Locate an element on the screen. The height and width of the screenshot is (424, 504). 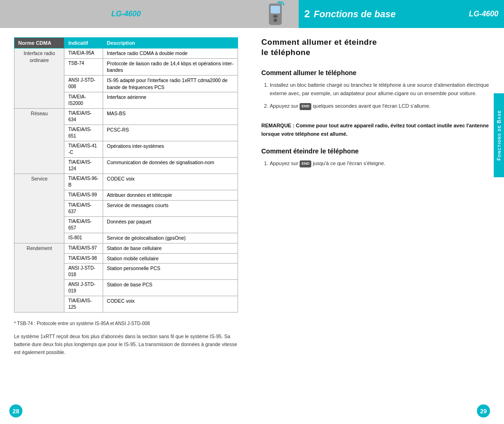
indicatif-cell: TIA/EIA/IS-97 is located at coordinates (84, 248).